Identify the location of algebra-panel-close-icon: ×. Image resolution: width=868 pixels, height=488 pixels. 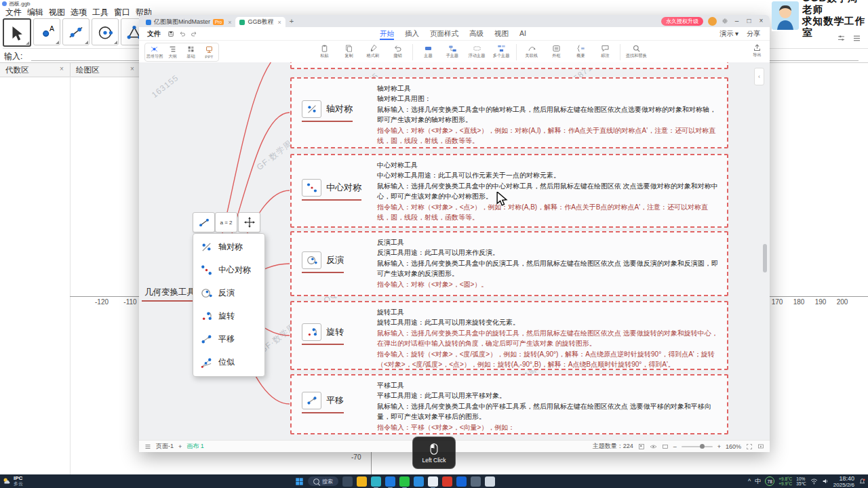
(62, 69).